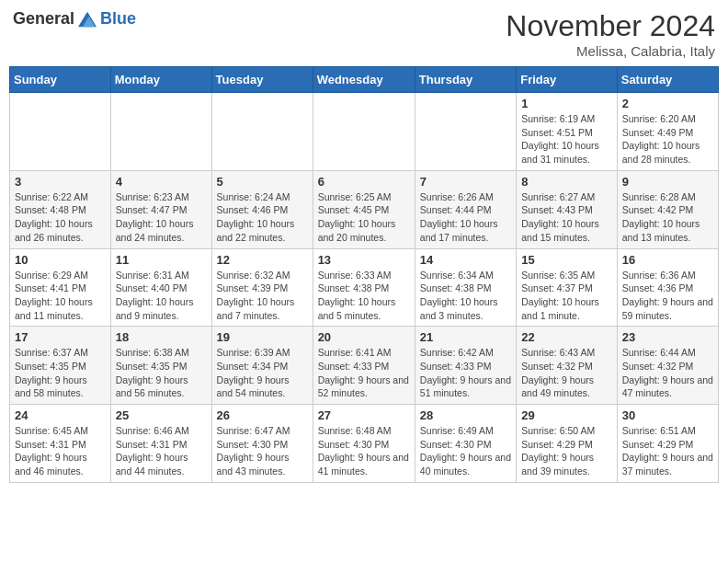 The image size is (728, 563). Describe the element at coordinates (262, 80) in the screenshot. I see `weekday-header: Tuesday` at that location.